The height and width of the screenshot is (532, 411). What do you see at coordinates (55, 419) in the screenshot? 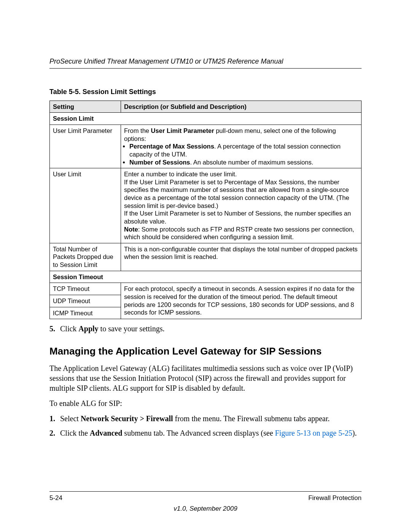
I see `step-number: 1.` at bounding box center [55, 419].